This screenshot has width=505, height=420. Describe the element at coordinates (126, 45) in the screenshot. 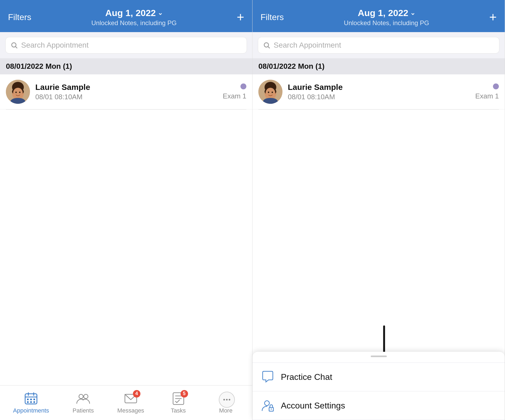

I see `left-search-bar: Search Appointment` at that location.